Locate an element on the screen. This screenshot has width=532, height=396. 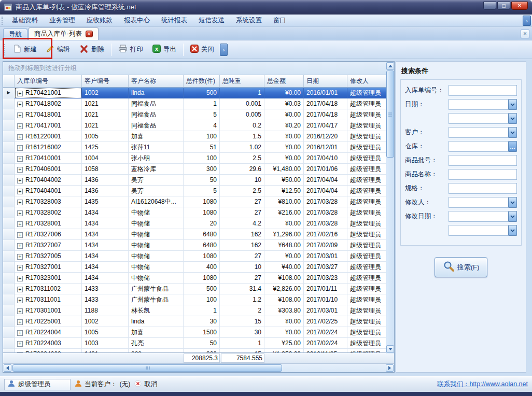
toolbar-overflow-chevron-icon: › is located at coordinates (224, 50).